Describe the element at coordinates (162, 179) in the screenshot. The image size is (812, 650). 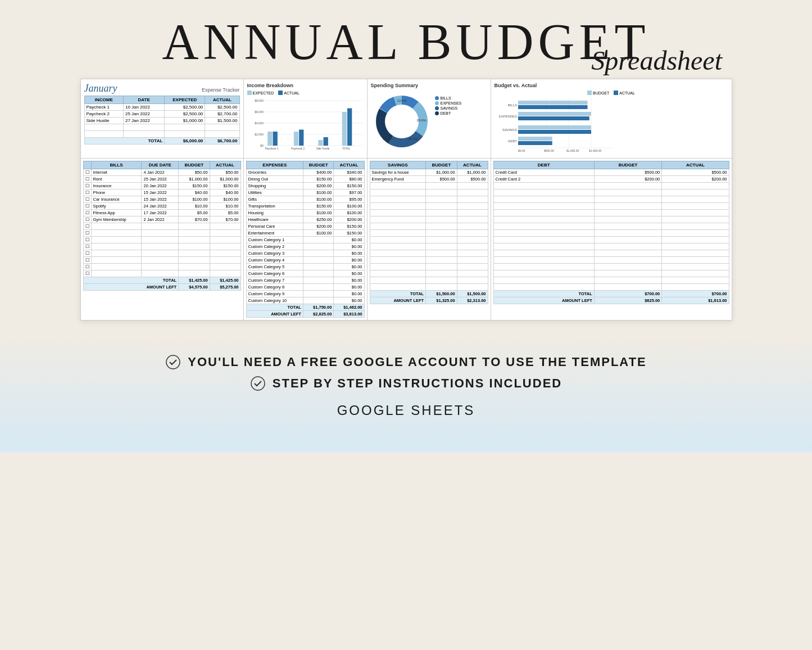
I see `bills-row: ☐ Rent 25 Jan 2022 $1,000.00 $1,000.00` at that location.